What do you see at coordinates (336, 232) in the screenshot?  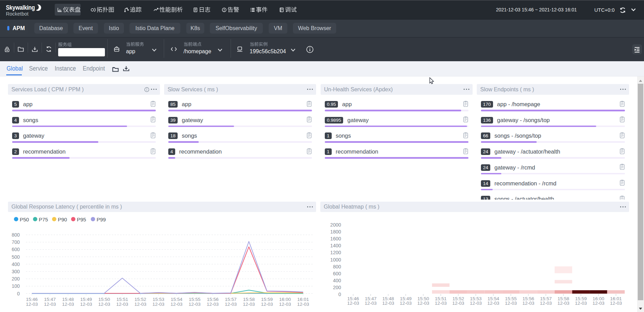 I see `svg-text: 1800` at bounding box center [336, 232].